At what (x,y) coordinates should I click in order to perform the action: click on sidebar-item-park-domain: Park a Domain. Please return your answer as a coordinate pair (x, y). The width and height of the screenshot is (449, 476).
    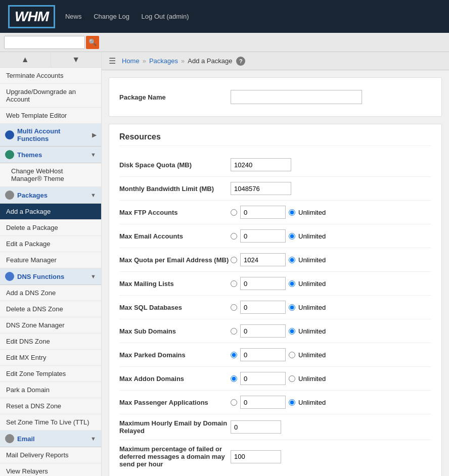
    Looking at the image, I should click on (51, 390).